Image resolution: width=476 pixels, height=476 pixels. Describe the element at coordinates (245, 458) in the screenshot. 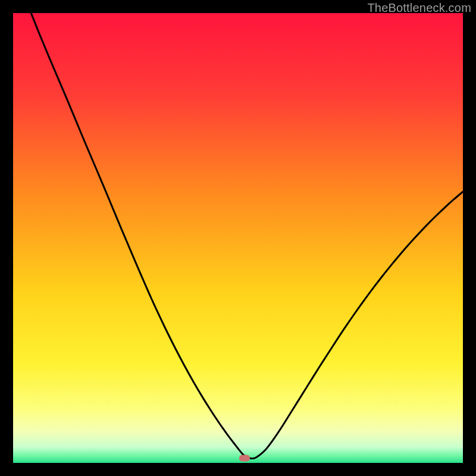

I see `optimal-marker` at that location.